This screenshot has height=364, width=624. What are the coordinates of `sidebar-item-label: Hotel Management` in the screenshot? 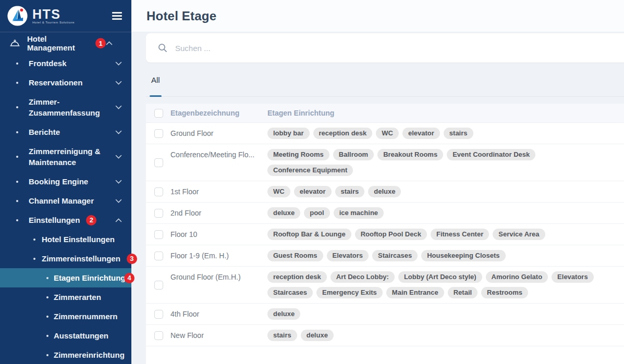 It's located at (58, 43).